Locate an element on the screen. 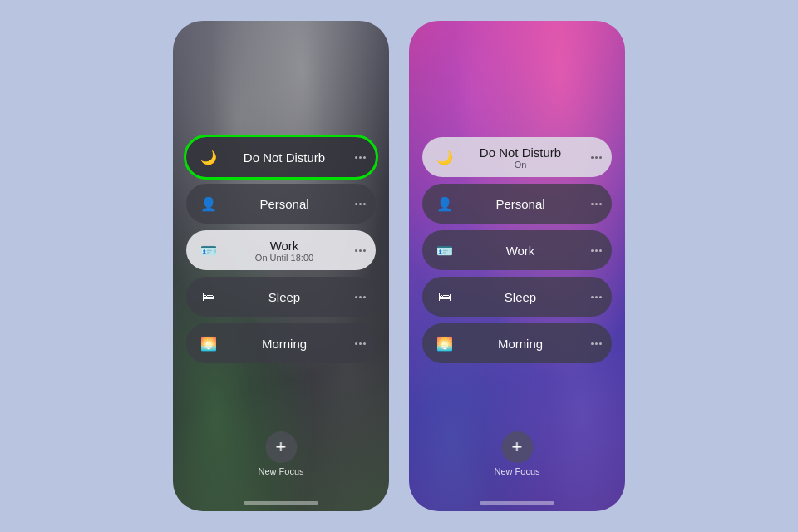 This screenshot has height=532, width=798. left-personal-label: Personal is located at coordinates (284, 204).